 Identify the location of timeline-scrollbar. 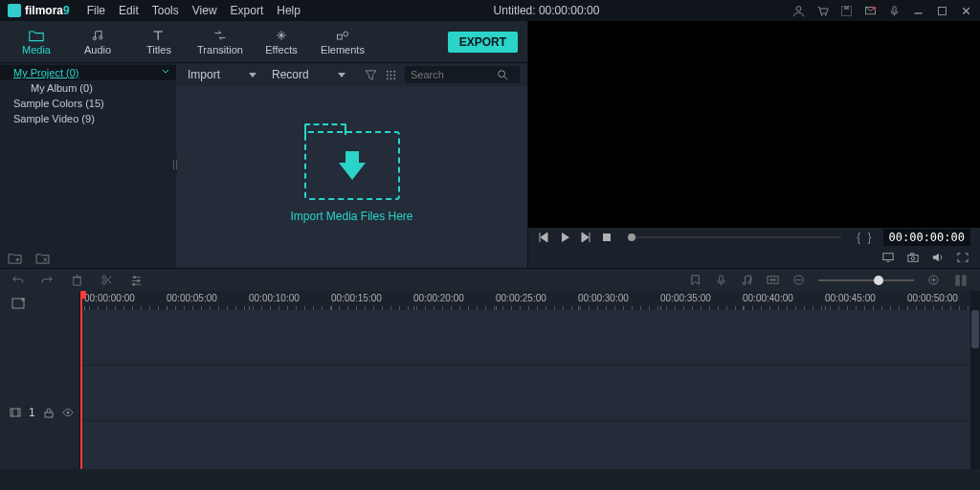
(975, 380).